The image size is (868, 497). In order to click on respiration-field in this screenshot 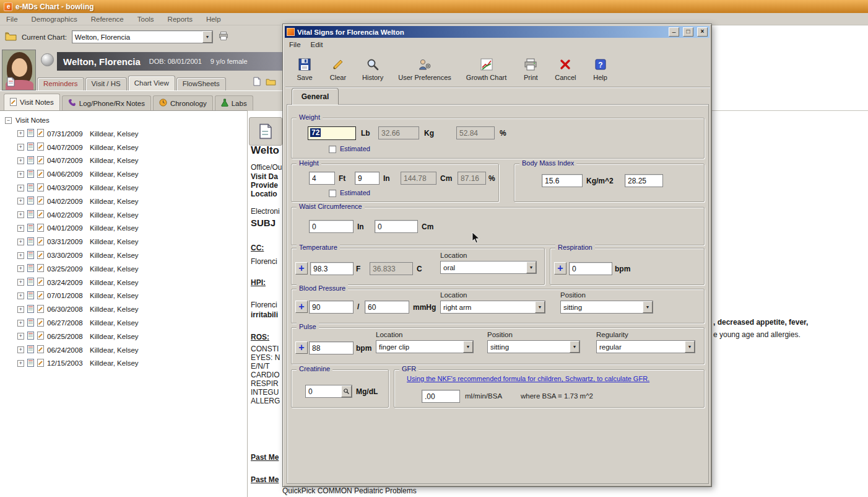, I will do `click(591, 269)`.